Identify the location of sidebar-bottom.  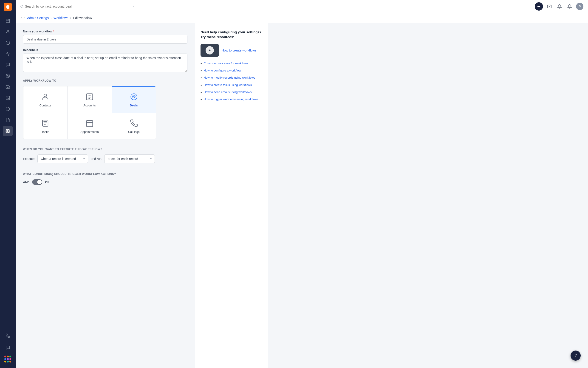
(8, 348).